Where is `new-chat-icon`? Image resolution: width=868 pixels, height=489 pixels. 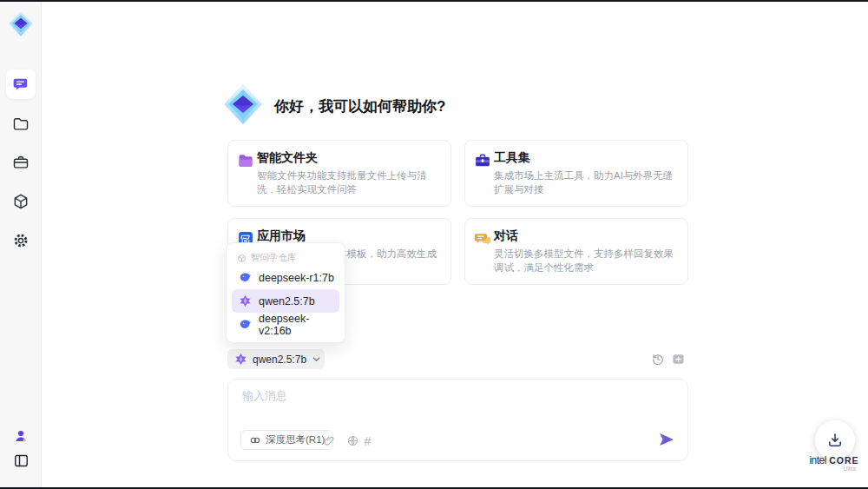
new-chat-icon is located at coordinates (678, 359).